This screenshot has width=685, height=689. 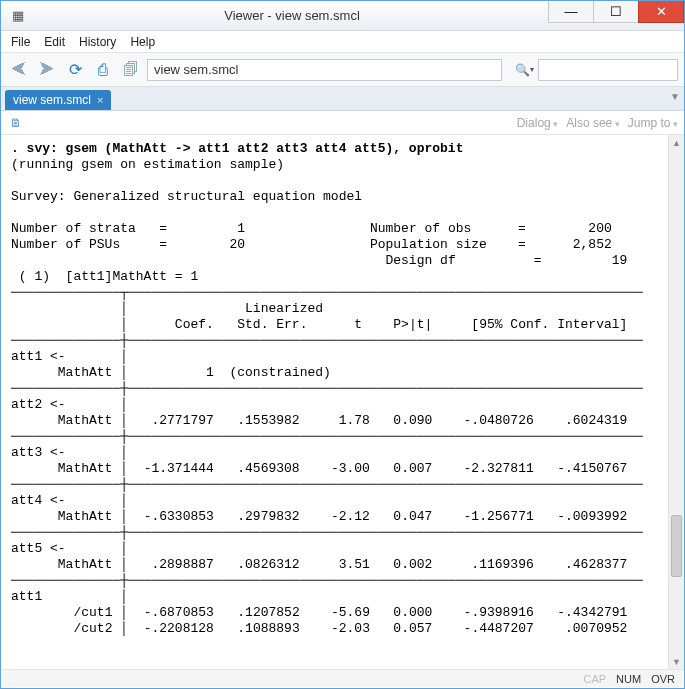 What do you see at coordinates (19, 70) in the screenshot?
I see `arrow-left-icon: ⮜` at bounding box center [19, 70].